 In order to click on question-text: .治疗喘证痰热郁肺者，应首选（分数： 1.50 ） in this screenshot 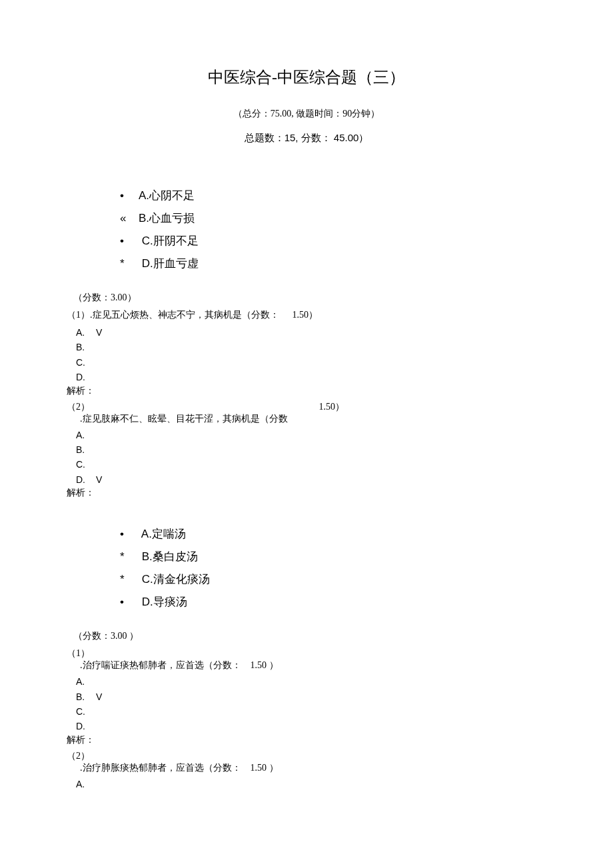, I will do `click(313, 665)`.